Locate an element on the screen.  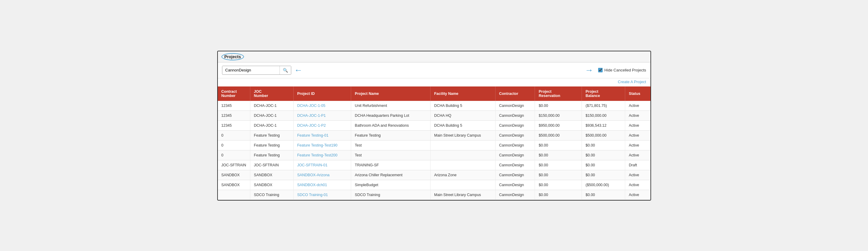
table-row: 12345DCHA-JOC-1DCHA-JOC-1-05Unit Refurbi… is located at coordinates (434, 106).